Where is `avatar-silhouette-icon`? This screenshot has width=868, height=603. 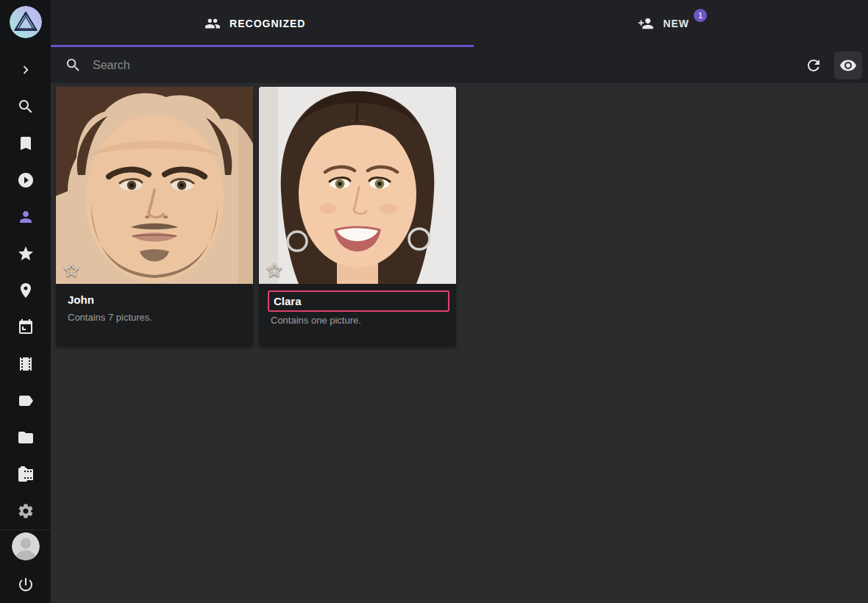 avatar-silhouette-icon is located at coordinates (26, 546).